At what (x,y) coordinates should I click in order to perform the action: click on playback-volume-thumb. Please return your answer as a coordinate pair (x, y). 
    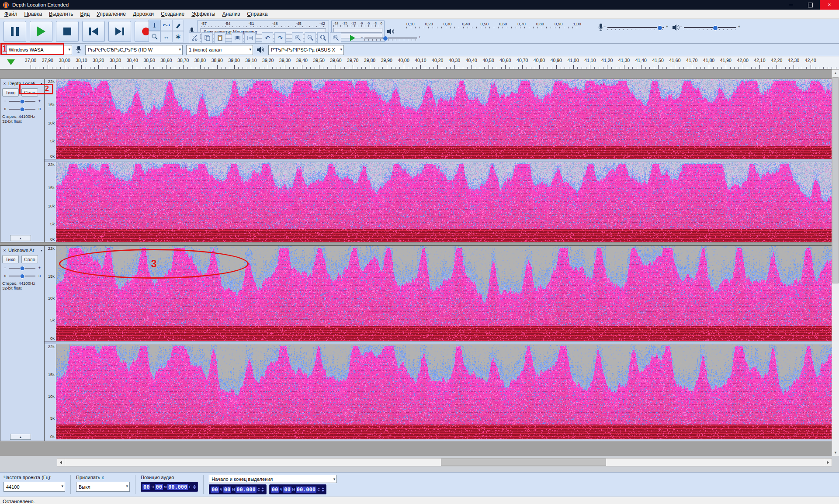
    Looking at the image, I should click on (715, 28).